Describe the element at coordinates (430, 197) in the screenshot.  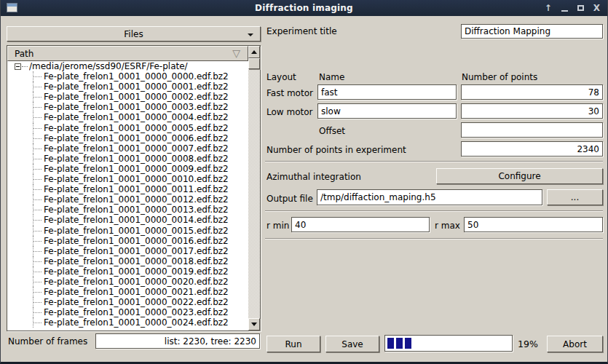
I see `output-file-field` at that location.